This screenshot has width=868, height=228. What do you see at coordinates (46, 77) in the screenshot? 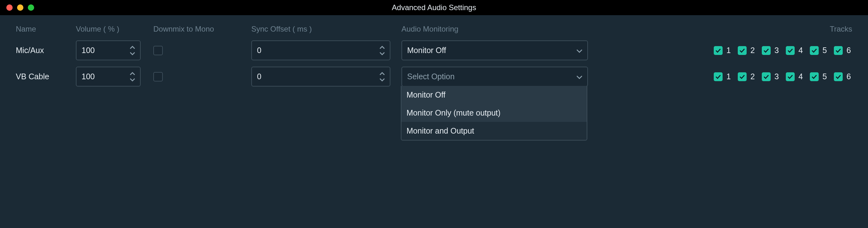
I see `source-name: VB Cable` at bounding box center [46, 77].